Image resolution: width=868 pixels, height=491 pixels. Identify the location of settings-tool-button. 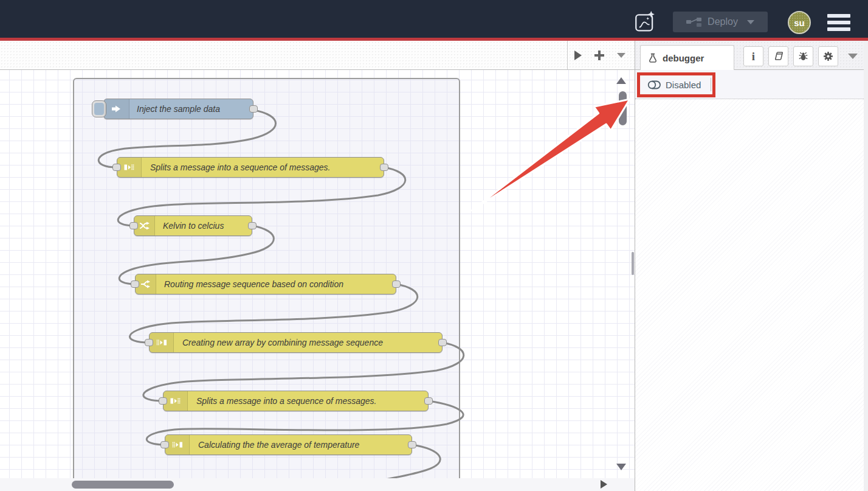
(828, 56).